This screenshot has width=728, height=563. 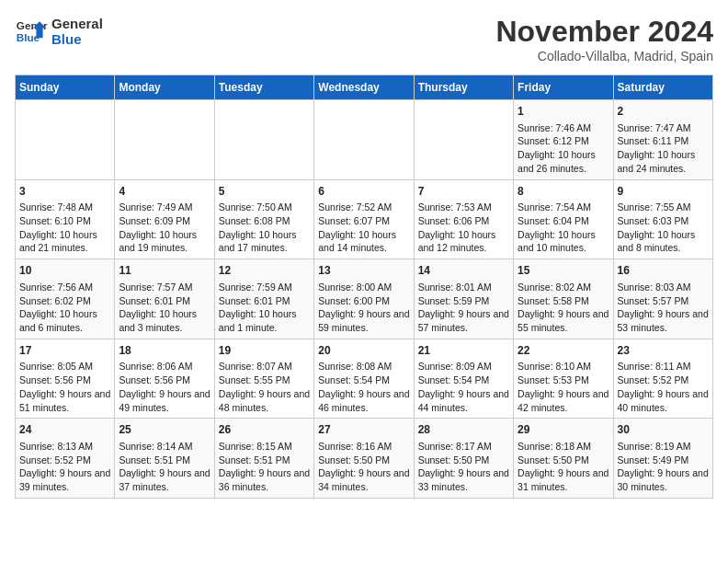 I want to click on calendar-cell: 15Sunrise: 8:02 AM Sunset: 5:58 PM Dayli…, so click(x=563, y=300).